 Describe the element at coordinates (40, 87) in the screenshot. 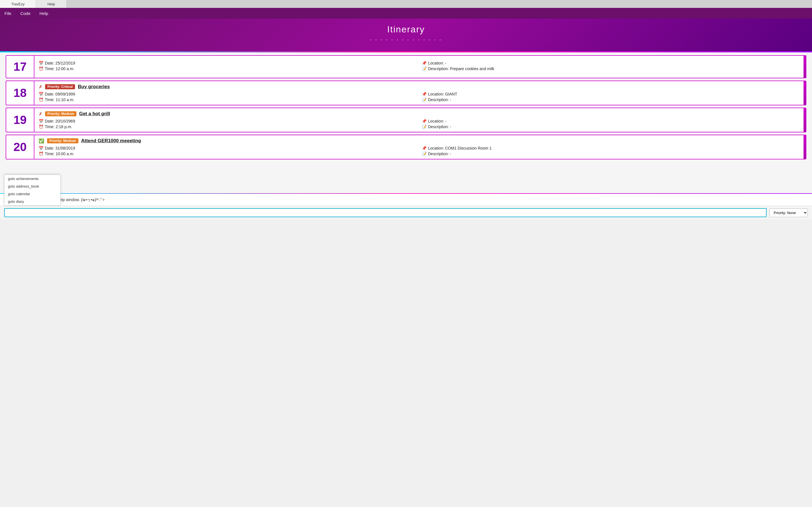

I see `incomplete-icon-18: ✗` at that location.